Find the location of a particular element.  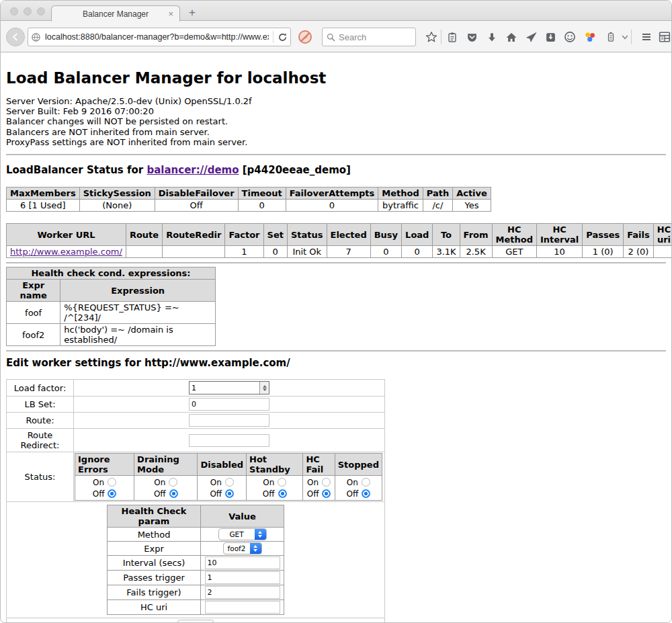

table-row: Expr foof2 is located at coordinates (196, 548).